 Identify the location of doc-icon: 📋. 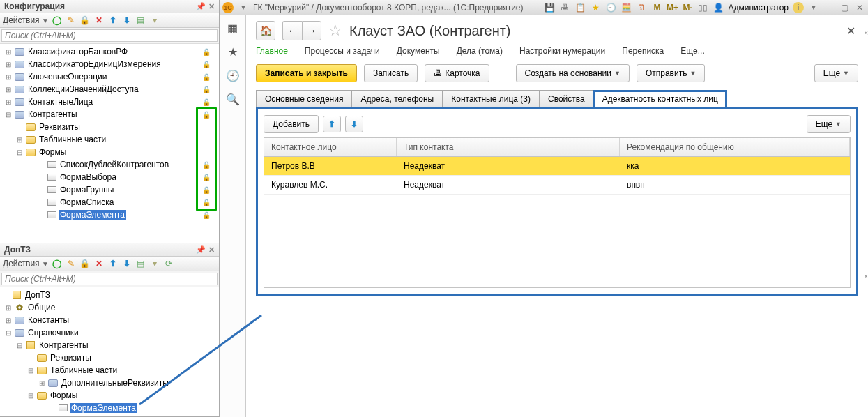
(580, 8).